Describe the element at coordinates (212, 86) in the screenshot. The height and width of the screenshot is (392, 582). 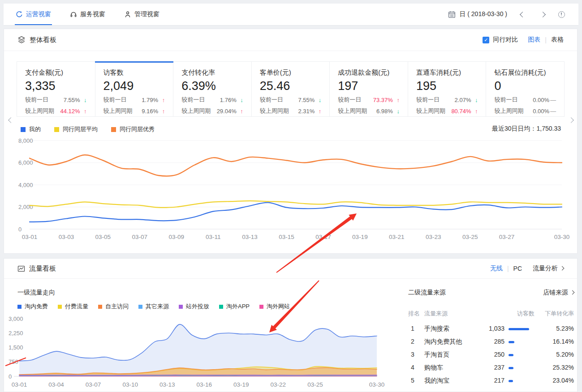
I see `card-value: 6.39%` at that location.